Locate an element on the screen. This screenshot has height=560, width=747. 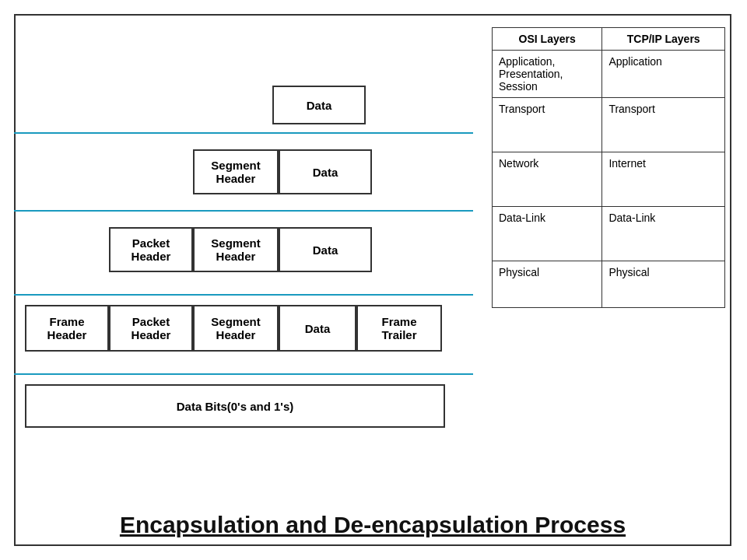
osi-row-5-col2: Physical is located at coordinates (664, 285).